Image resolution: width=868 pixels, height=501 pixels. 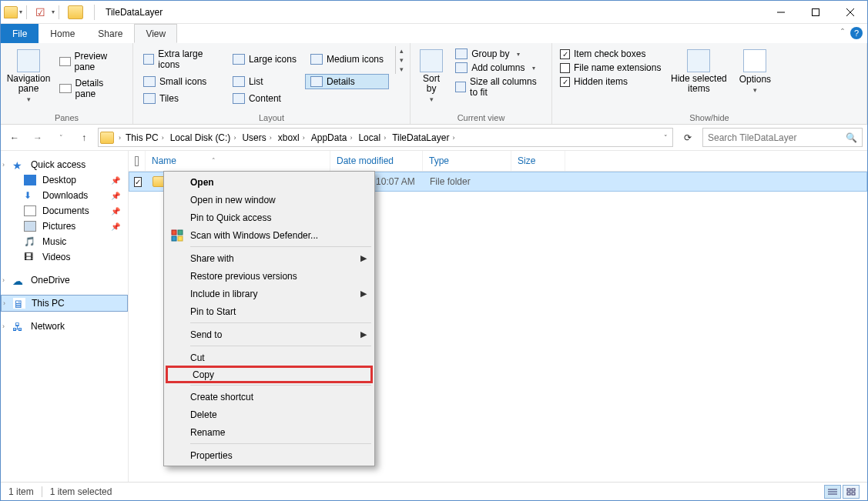 What do you see at coordinates (402, 60) in the screenshot?
I see `scroll-down-icon: ▾` at bounding box center [402, 60].